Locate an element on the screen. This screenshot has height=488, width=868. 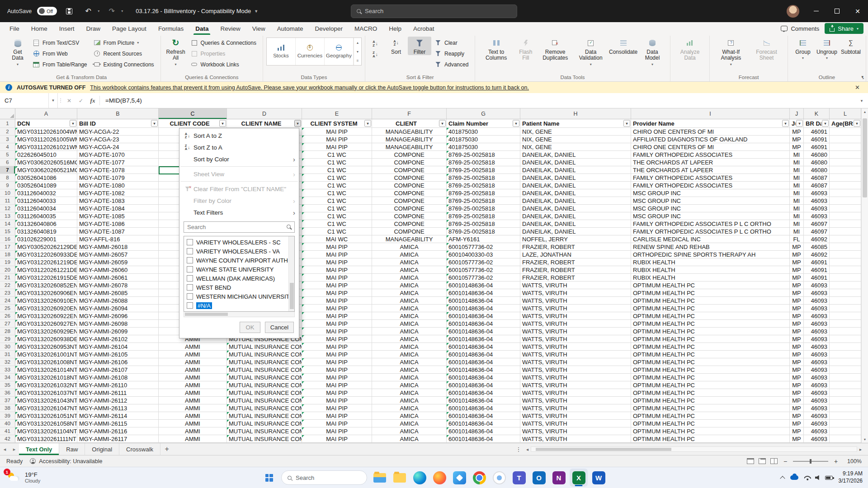
cell: MI is located at coordinates (797, 193).